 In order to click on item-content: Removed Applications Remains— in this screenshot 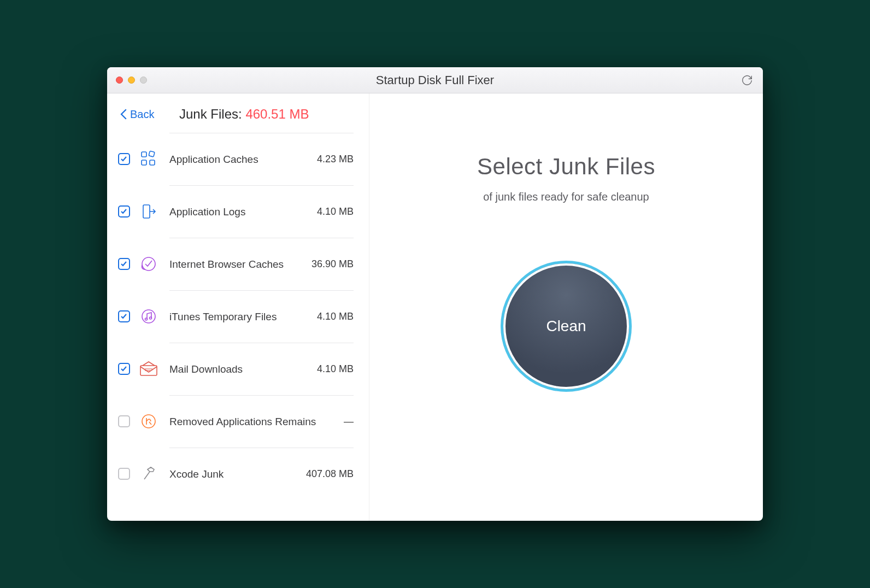, I will do `click(261, 421)`.